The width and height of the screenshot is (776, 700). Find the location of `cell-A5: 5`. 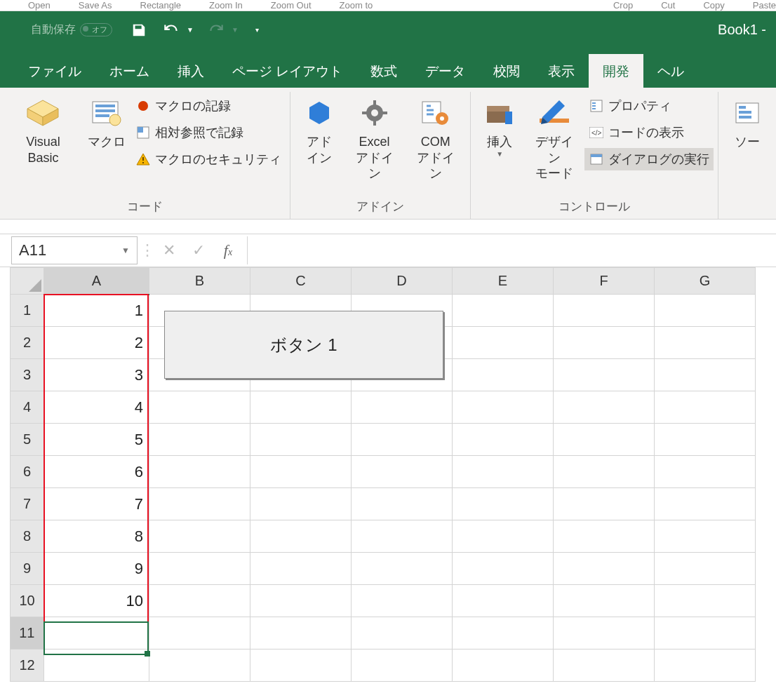

cell-A5: 5 is located at coordinates (97, 440).